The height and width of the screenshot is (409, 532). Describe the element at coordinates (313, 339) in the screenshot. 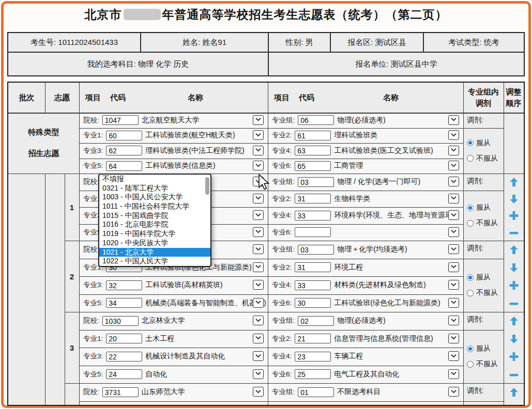

I see `code-input: 21` at that location.